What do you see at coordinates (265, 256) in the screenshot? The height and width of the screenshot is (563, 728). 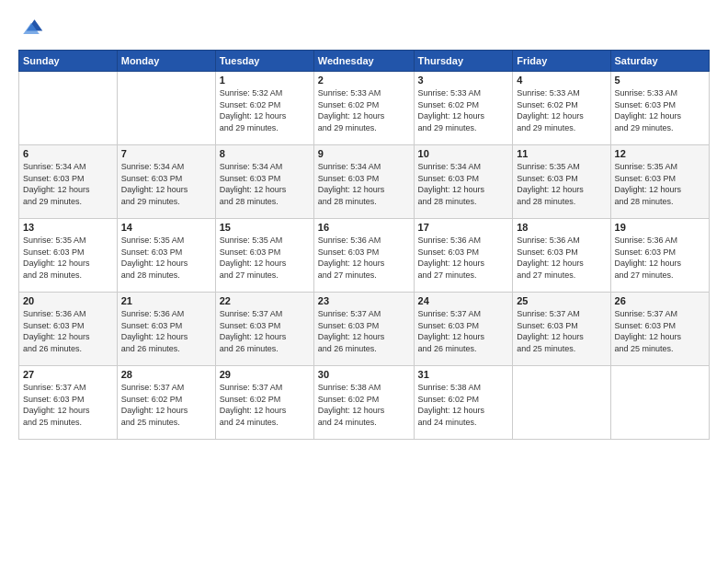 I see `calendar-cell: 15Sunrise: 5:35 AM Sunset: 6:03 PM Dayli…` at bounding box center [265, 256].